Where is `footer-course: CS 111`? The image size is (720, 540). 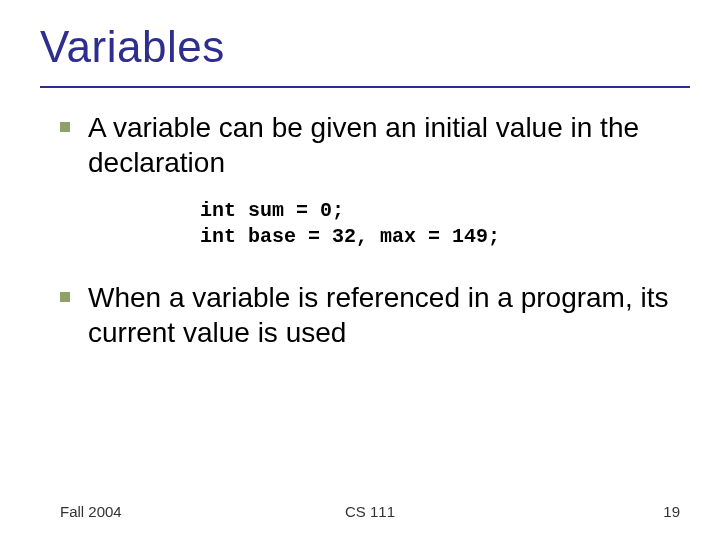
footer-course: CS 111 is located at coordinates (370, 512).